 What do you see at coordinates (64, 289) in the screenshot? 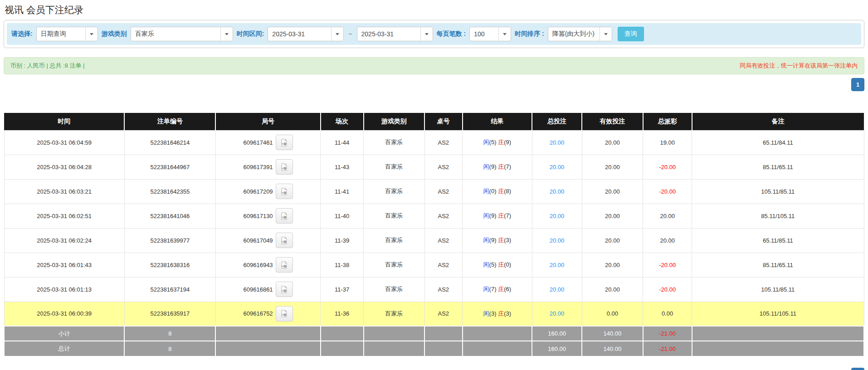
I see `cell-time: 2025-03-31 06:01:13` at bounding box center [64, 289].